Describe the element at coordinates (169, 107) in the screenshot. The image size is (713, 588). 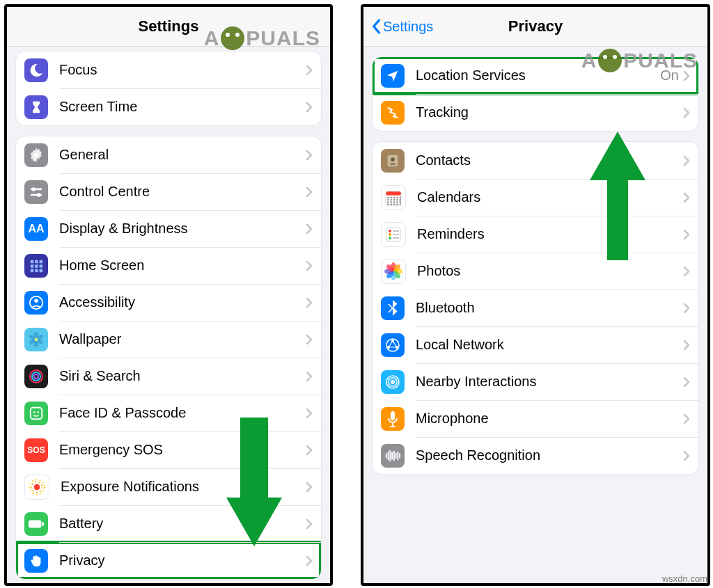
I see `row-screen-time: Screen Time` at that location.